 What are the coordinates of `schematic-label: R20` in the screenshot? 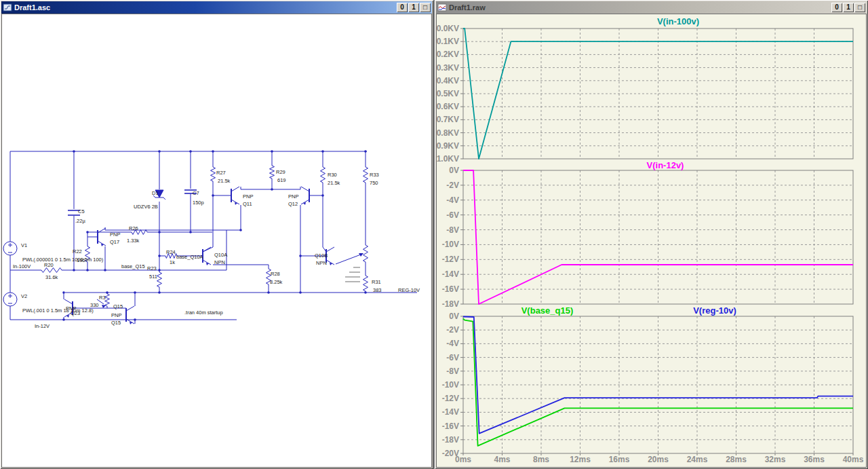 It's located at (49, 265).